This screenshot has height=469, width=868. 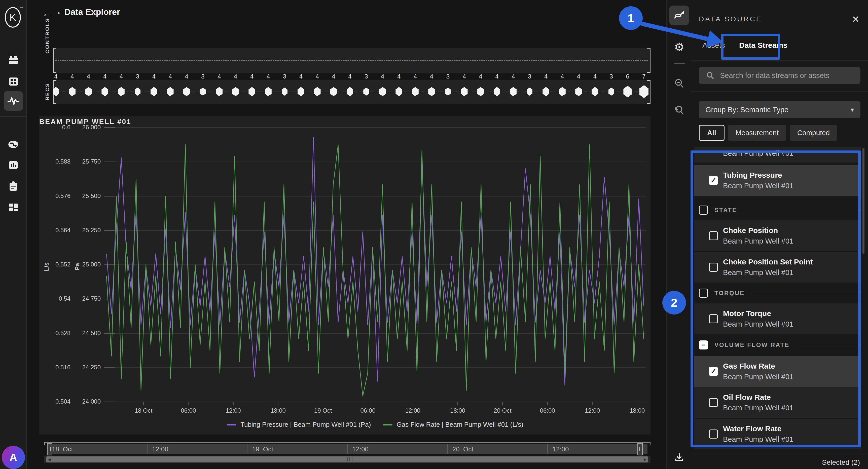 I want to click on grid-icon, so click(x=13, y=81).